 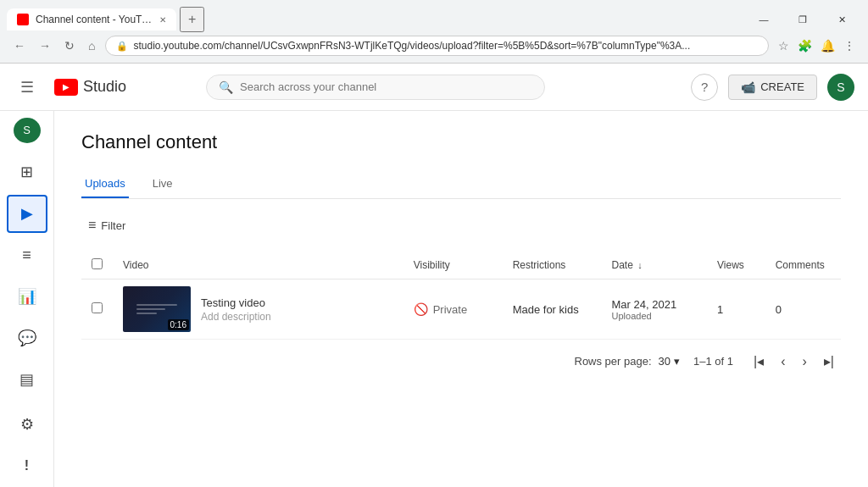 I want to click on maximize-button: ❐, so click(x=803, y=19).